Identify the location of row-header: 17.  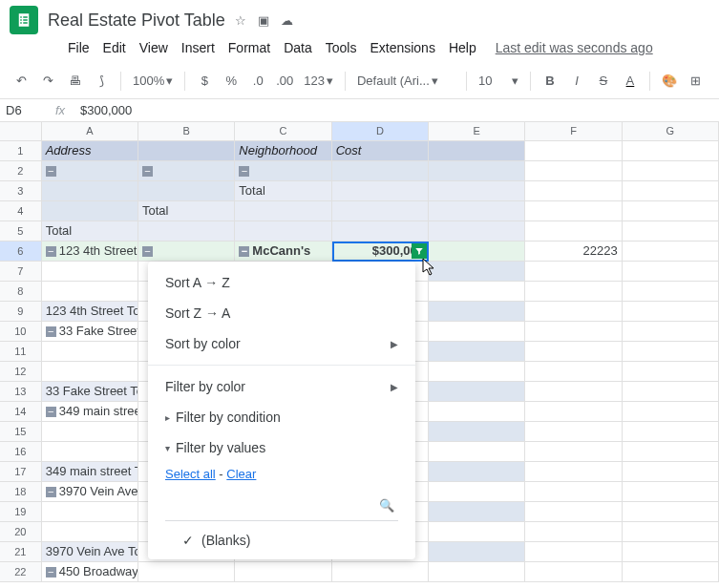
(21, 472).